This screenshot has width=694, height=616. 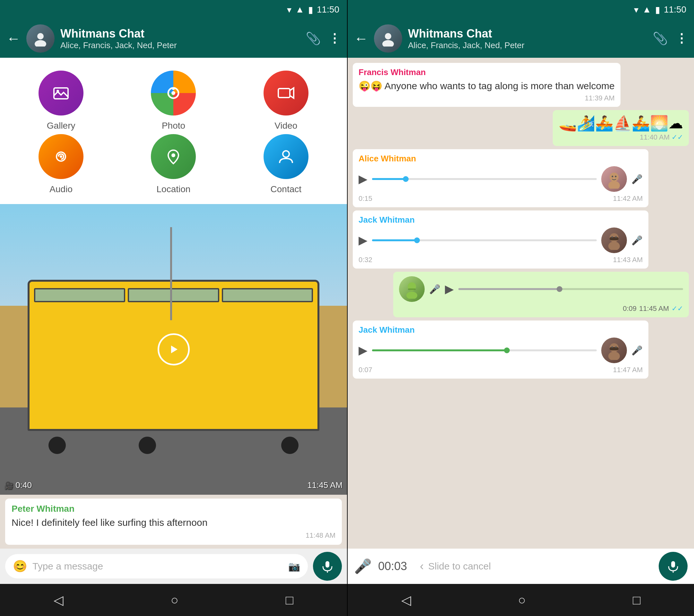 What do you see at coordinates (14, 39) in the screenshot?
I see `back-button-left: ←` at bounding box center [14, 39].